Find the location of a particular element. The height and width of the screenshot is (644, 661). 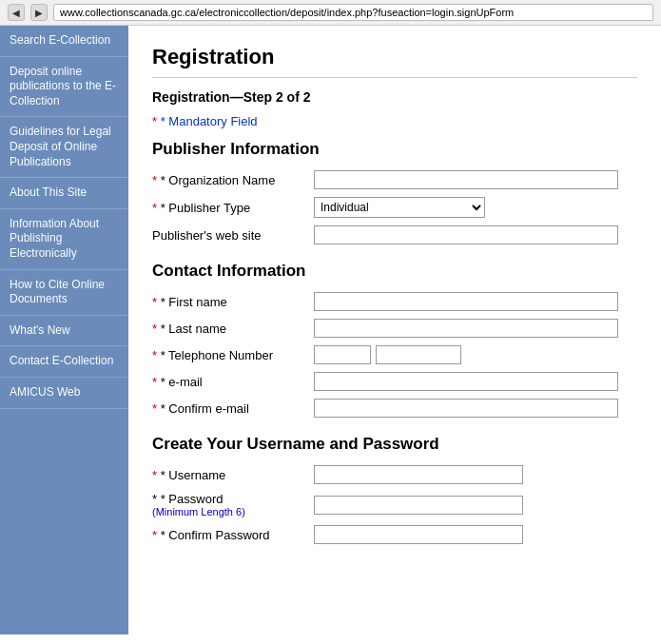

confirm-password-input is located at coordinates (418, 535).